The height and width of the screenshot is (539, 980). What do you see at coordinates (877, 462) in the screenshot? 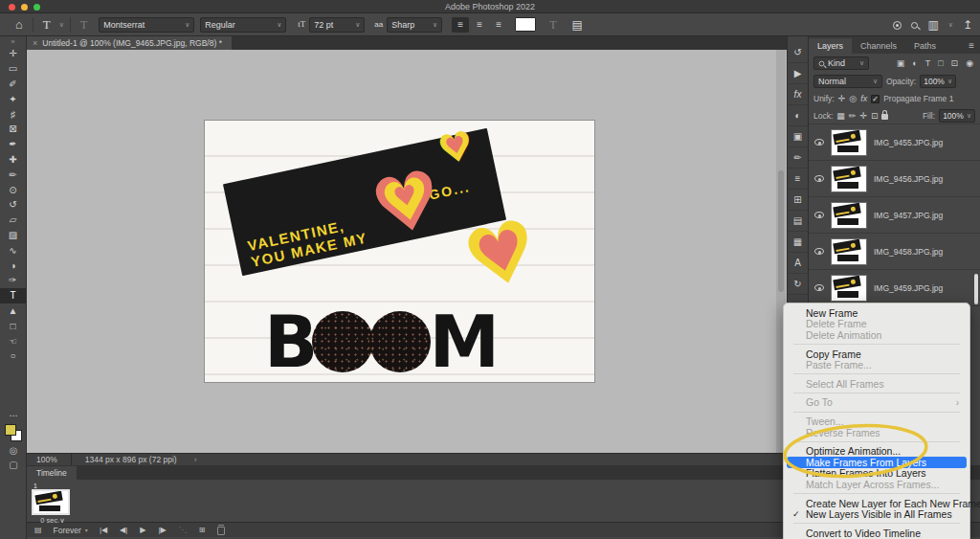
I see `menu-item-make-frames-from-layers: Make Frames From Layers` at bounding box center [877, 462].